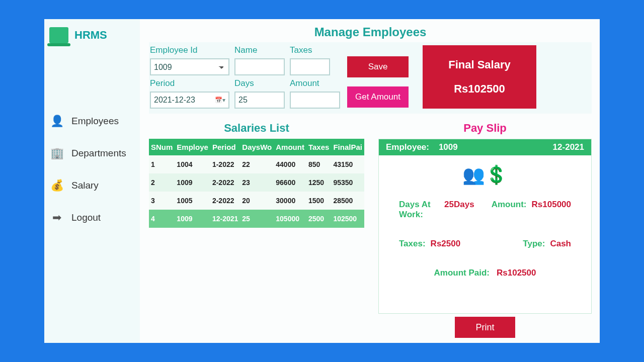 Image resolution: width=644 pixels, height=362 pixels. Describe the element at coordinates (190, 67) in the screenshot. I see `employee-id-select: 1009` at that location.